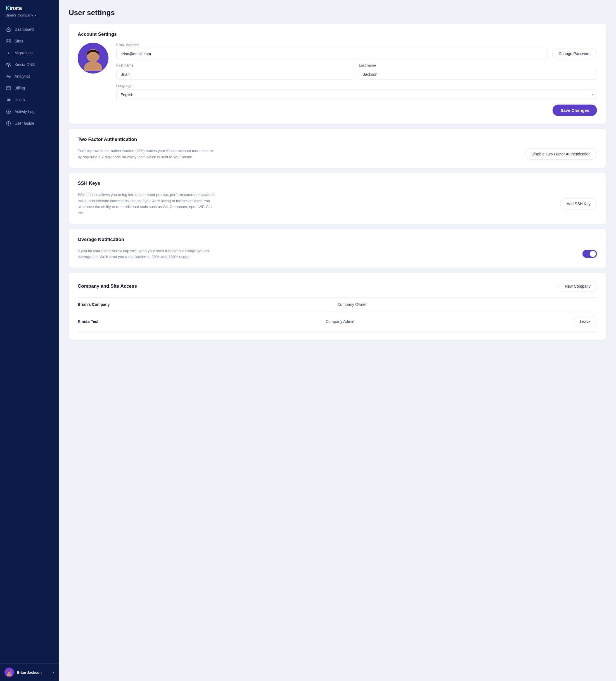 Image resolution: width=616 pixels, height=681 pixels. I want to click on change-password-button: Change Password, so click(575, 53).